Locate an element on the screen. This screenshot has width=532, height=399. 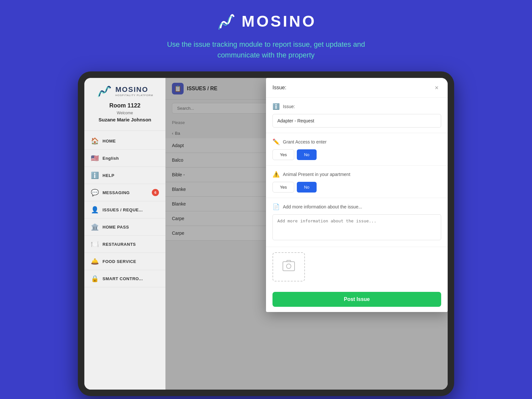
grant-access-toggle: Yes No is located at coordinates (357, 155).